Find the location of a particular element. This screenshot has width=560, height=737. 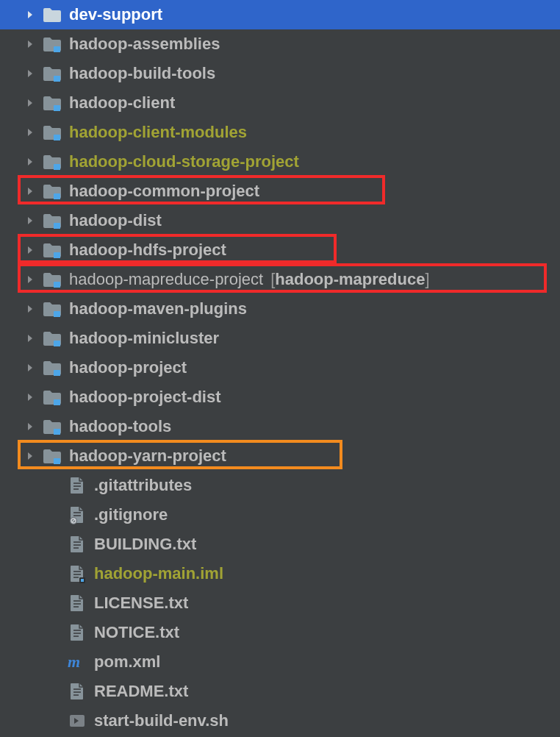

svg-text: m is located at coordinates (73, 662).